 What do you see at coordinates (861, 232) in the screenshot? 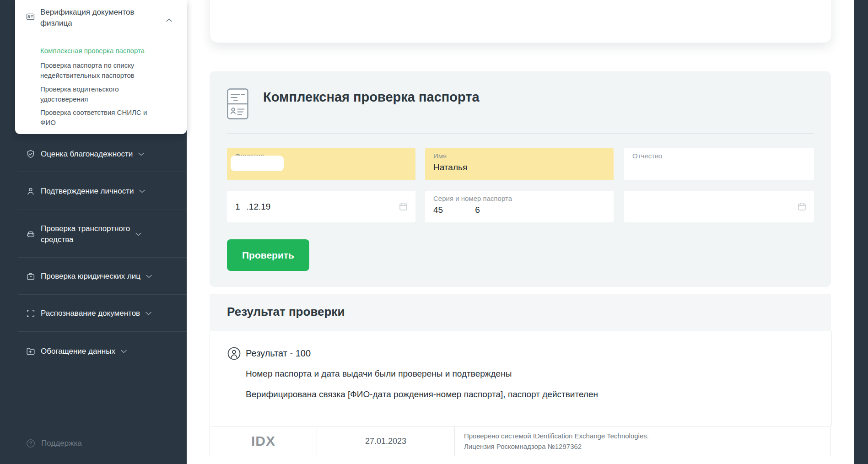
I see `right-edge-panel` at bounding box center [861, 232].